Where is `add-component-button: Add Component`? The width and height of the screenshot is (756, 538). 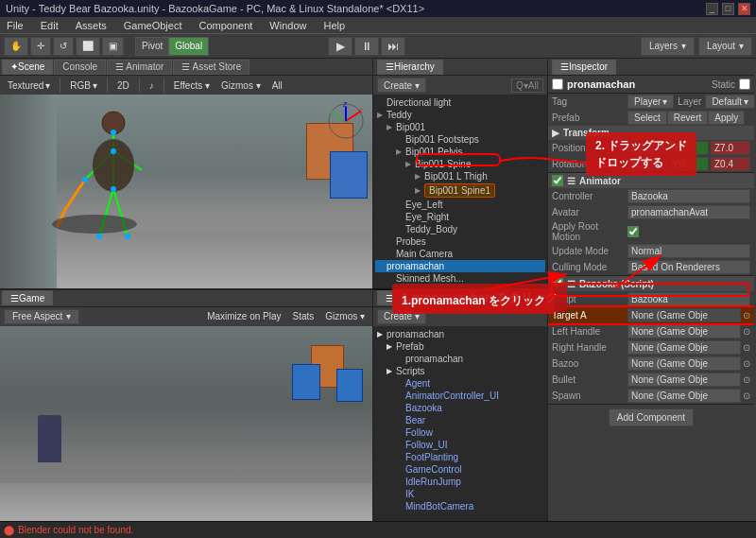 add-component-button: Add Component is located at coordinates (651, 418).